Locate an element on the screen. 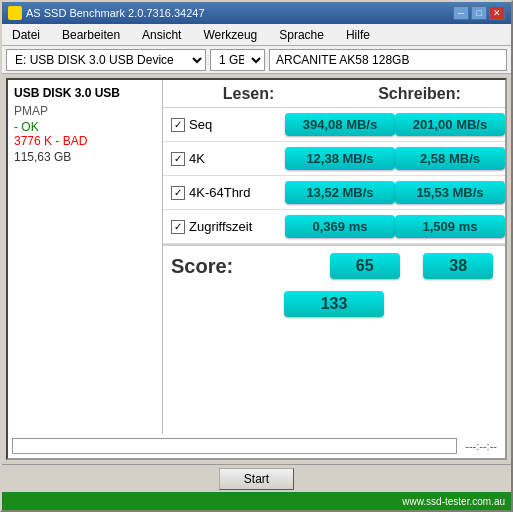 This screenshot has width=513, height=512. score-read-value: 65 is located at coordinates (365, 266).